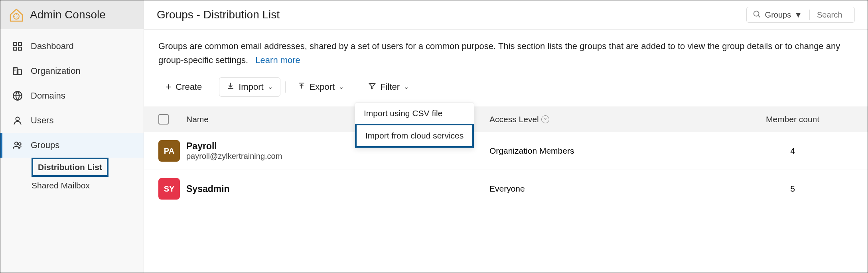 The width and height of the screenshot is (868, 273). Describe the element at coordinates (164, 119) in the screenshot. I see `select-all-checkbox` at that location.